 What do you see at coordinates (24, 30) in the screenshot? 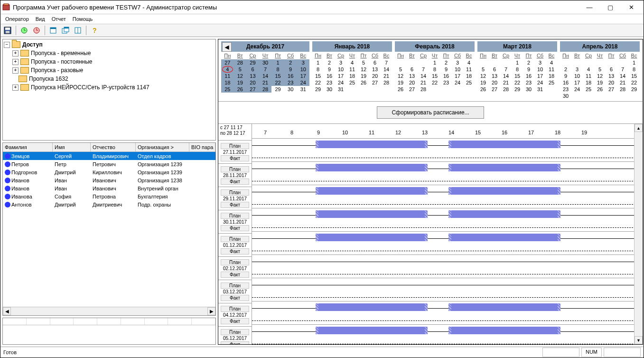
I see `clock-green-icon` at bounding box center [24, 30].